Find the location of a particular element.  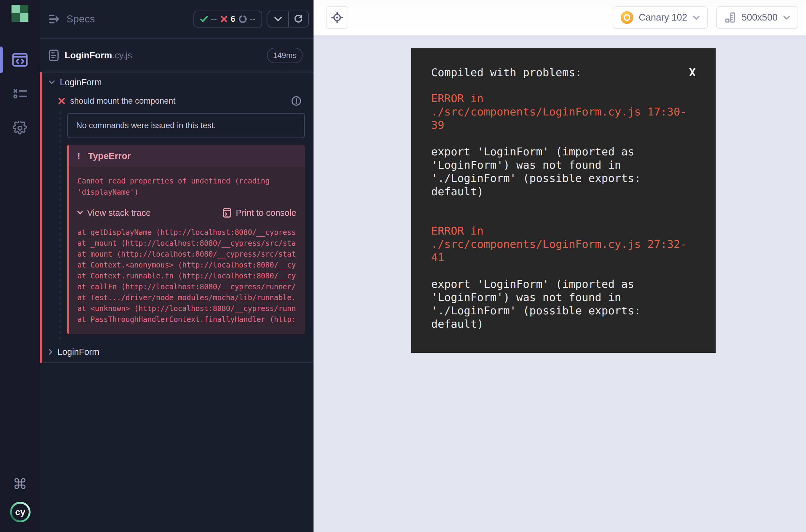

error-message: Cannot read properties of undefined (rea… is located at coordinates (187, 184).